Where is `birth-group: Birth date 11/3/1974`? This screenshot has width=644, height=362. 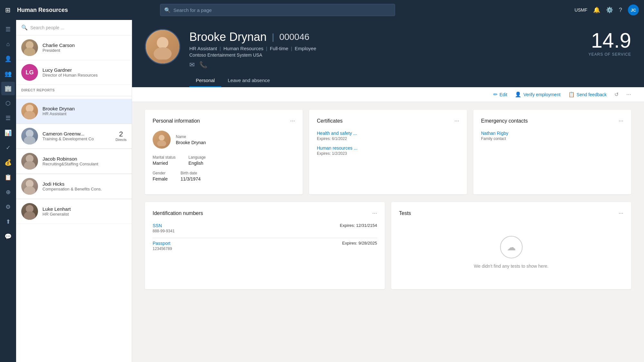 birth-group: Birth date 11/3/1974 is located at coordinates (191, 176).